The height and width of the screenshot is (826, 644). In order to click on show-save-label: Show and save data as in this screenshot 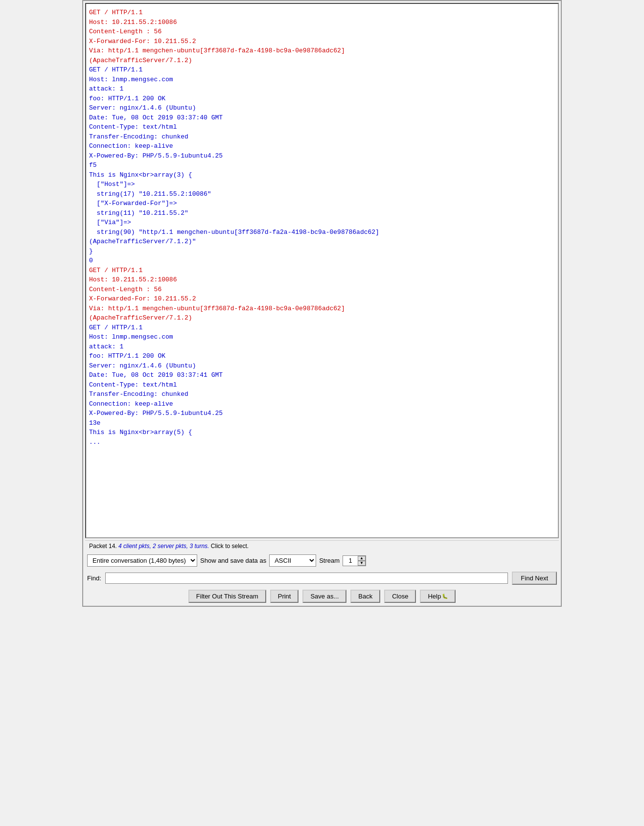, I will do `click(233, 561)`.